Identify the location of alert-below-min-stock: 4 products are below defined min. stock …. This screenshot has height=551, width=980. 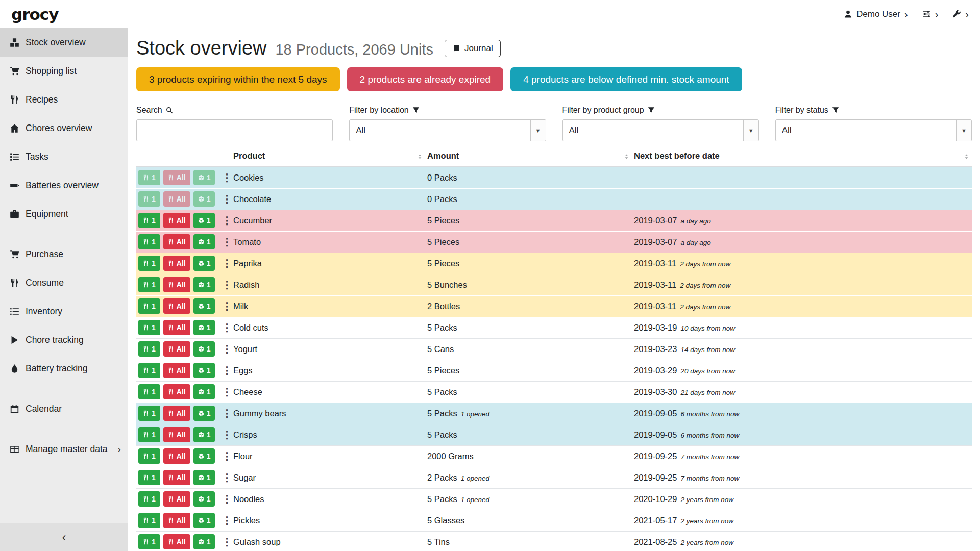
(626, 80).